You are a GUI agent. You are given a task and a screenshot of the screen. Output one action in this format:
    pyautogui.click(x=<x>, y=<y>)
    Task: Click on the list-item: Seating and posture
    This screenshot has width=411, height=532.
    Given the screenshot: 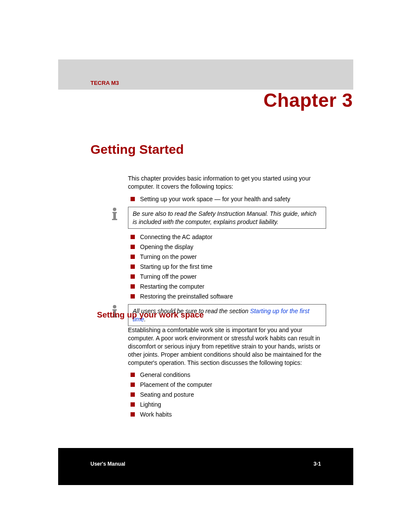 What is the action you would take?
    pyautogui.click(x=228, y=395)
    